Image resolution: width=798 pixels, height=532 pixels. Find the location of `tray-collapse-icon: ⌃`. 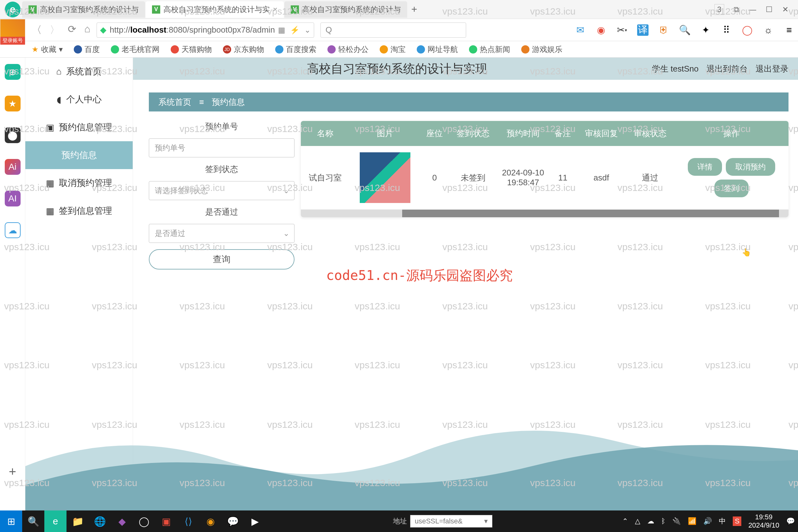

tray-collapse-icon: ⌃ is located at coordinates (625, 521).